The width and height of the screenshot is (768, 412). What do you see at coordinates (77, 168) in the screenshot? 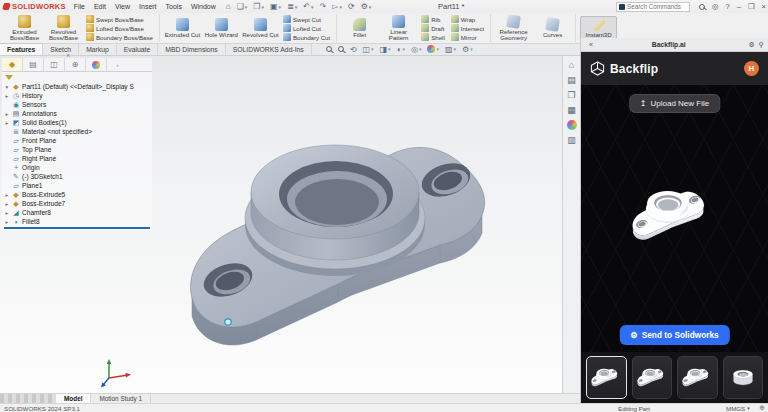
I see `tree-item-origin: +Origin` at bounding box center [77, 168].